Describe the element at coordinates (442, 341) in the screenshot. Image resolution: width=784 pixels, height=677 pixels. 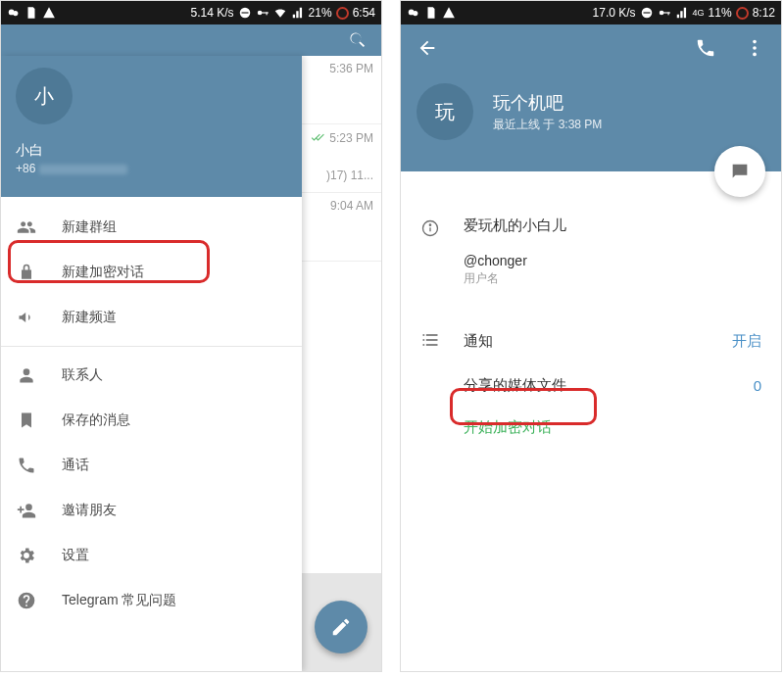
I see `list-icon` at that location.